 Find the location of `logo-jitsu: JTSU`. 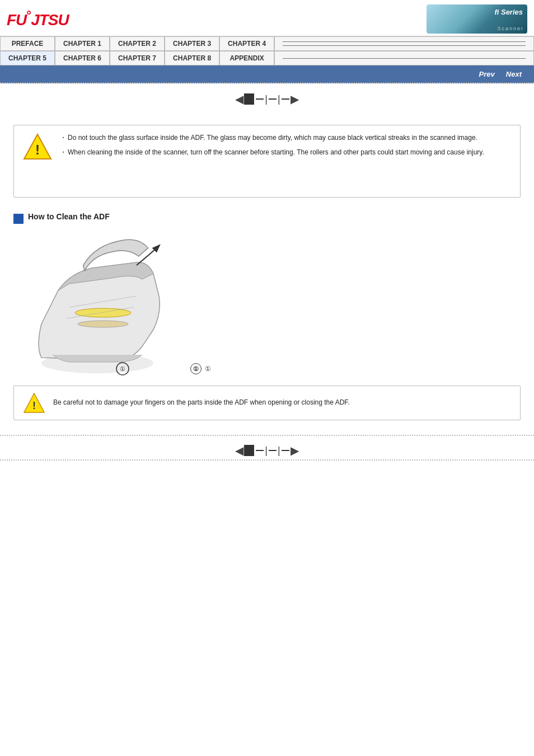

logo-jitsu: JTSU is located at coordinates (50, 20).